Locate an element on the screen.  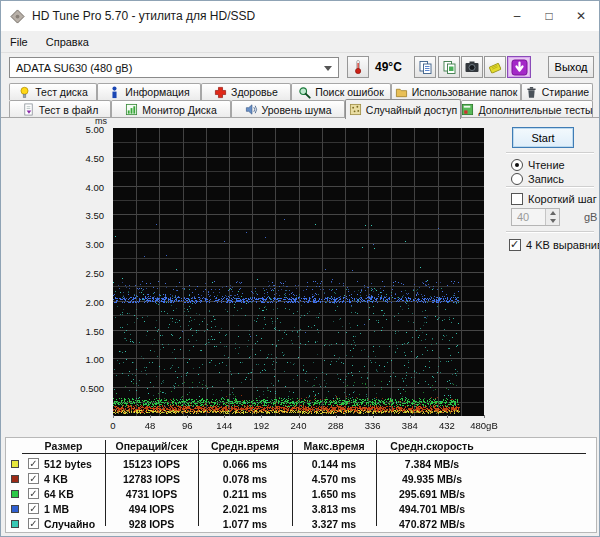
align-label: 4 KB выравнив. is located at coordinates (563, 245).